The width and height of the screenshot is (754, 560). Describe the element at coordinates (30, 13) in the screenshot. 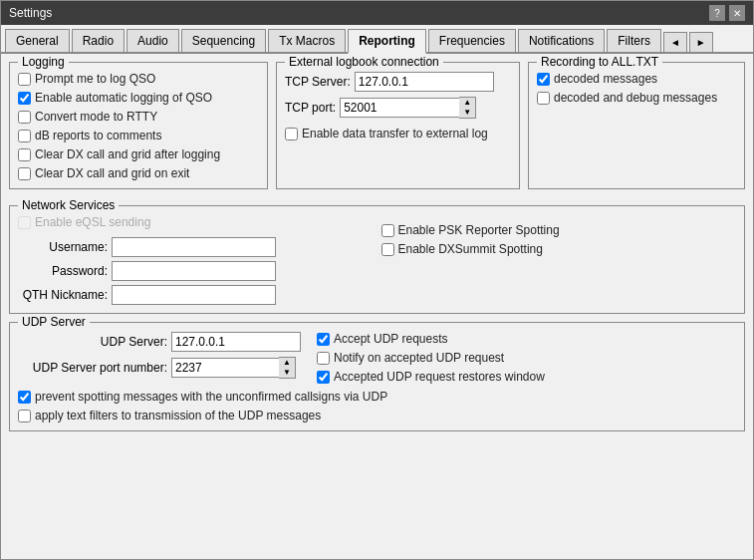

I see `window-title: Settings` at that location.